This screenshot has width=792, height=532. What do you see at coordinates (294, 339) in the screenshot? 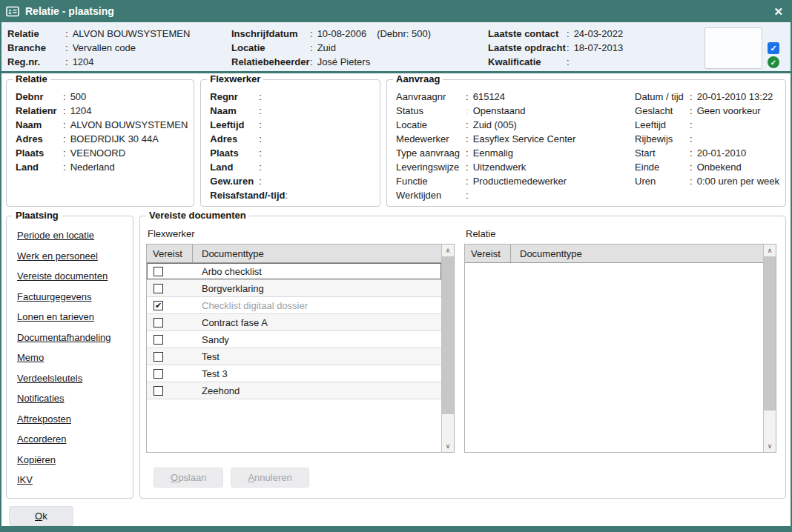
I see `table-row: Sandy` at bounding box center [294, 339].